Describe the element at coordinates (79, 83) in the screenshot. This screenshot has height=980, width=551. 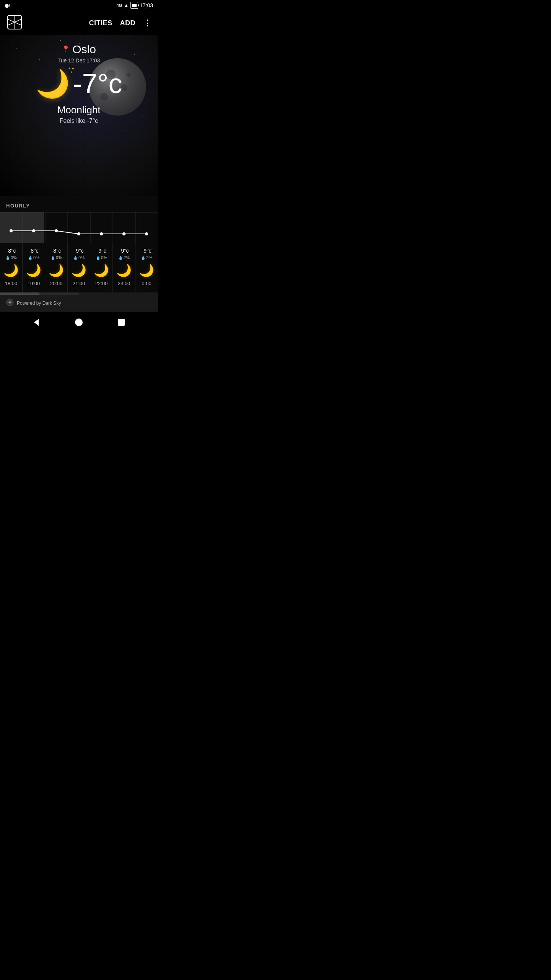
I see `weather-display: 🌙 + ✦ + -7°c` at that location.